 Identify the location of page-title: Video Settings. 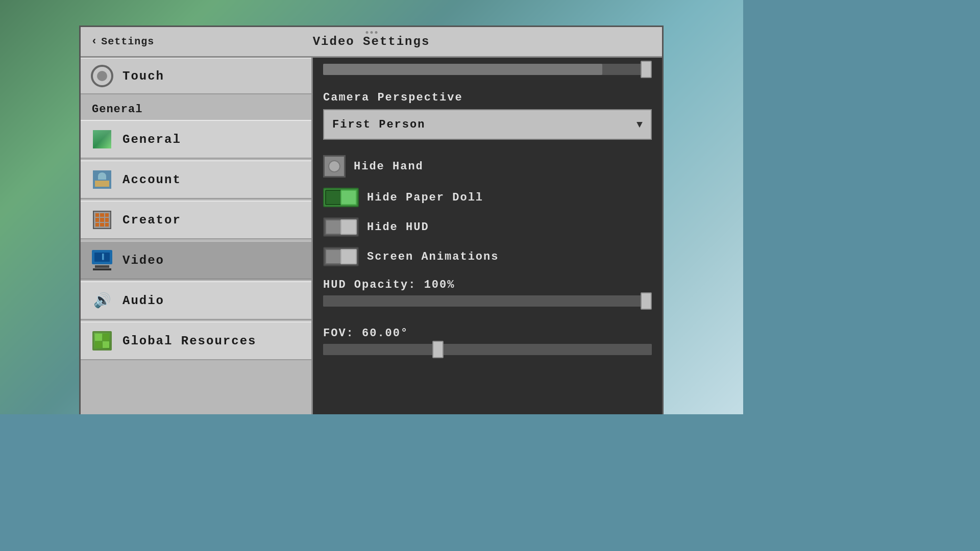
(372, 42).